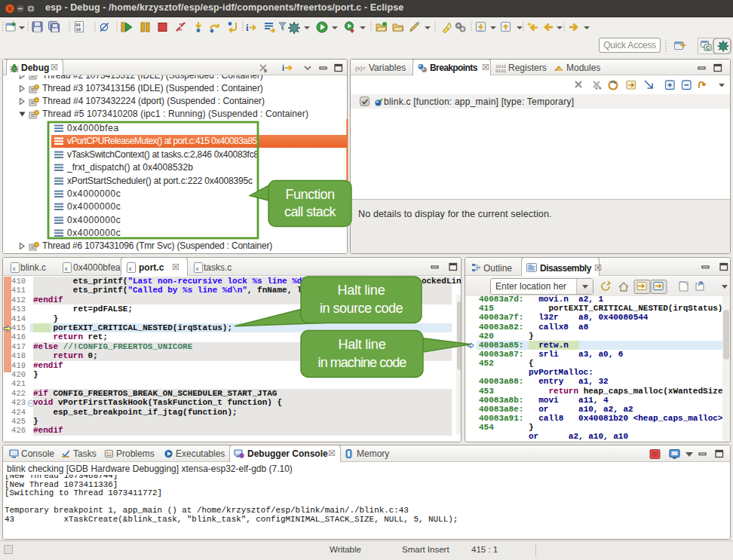 This screenshot has width=733, height=560. Describe the element at coordinates (501, 71) in the screenshot. I see `svg-text: 0101` at that location.